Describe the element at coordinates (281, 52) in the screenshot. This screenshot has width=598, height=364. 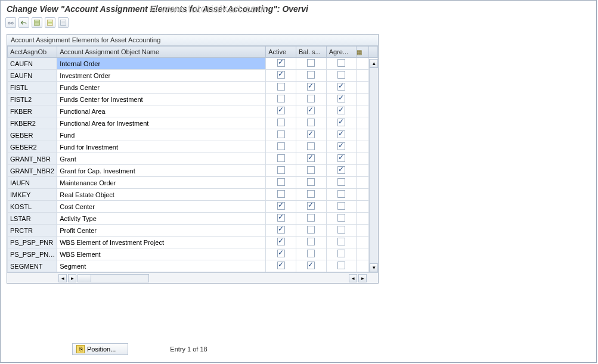
I see `col-header-active: Active` at that location.